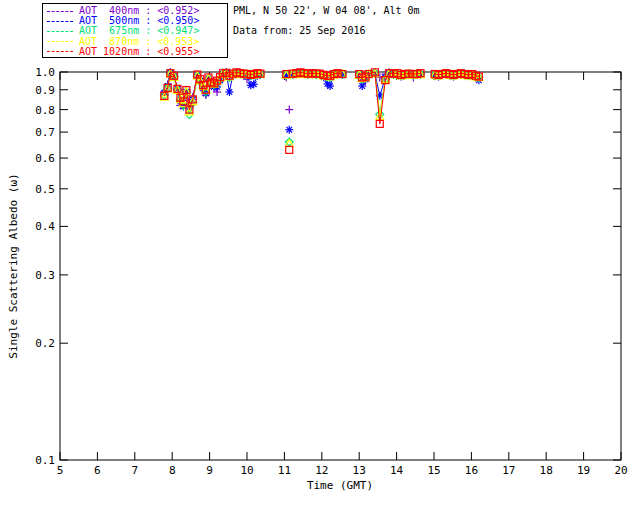 The height and width of the screenshot is (512, 640). Describe the element at coordinates (45, 90) in the screenshot. I see `y-tick-label: 0.9` at that location.